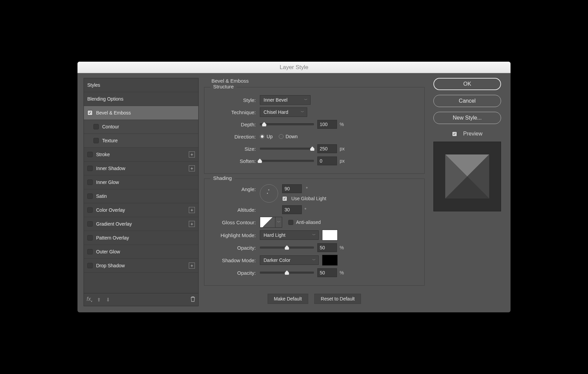 The height and width of the screenshot is (374, 588). Describe the element at coordinates (467, 176) in the screenshot. I see `preview-thumbnail` at that location.